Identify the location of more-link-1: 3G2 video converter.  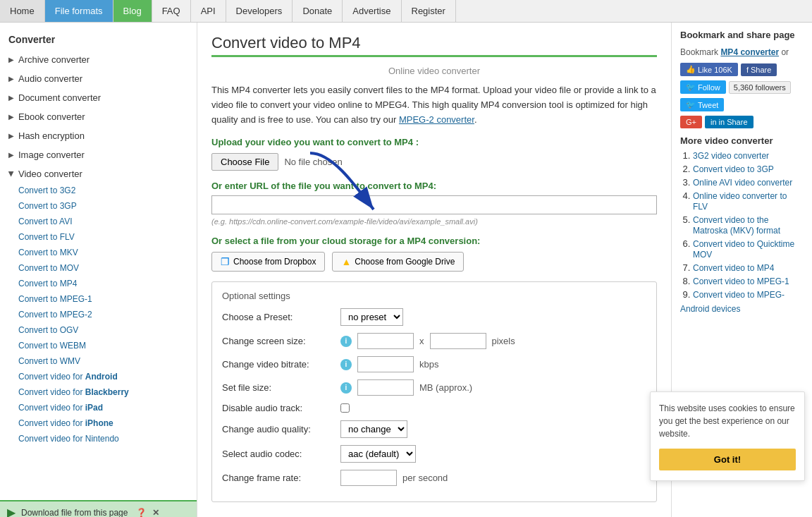
(731, 156).